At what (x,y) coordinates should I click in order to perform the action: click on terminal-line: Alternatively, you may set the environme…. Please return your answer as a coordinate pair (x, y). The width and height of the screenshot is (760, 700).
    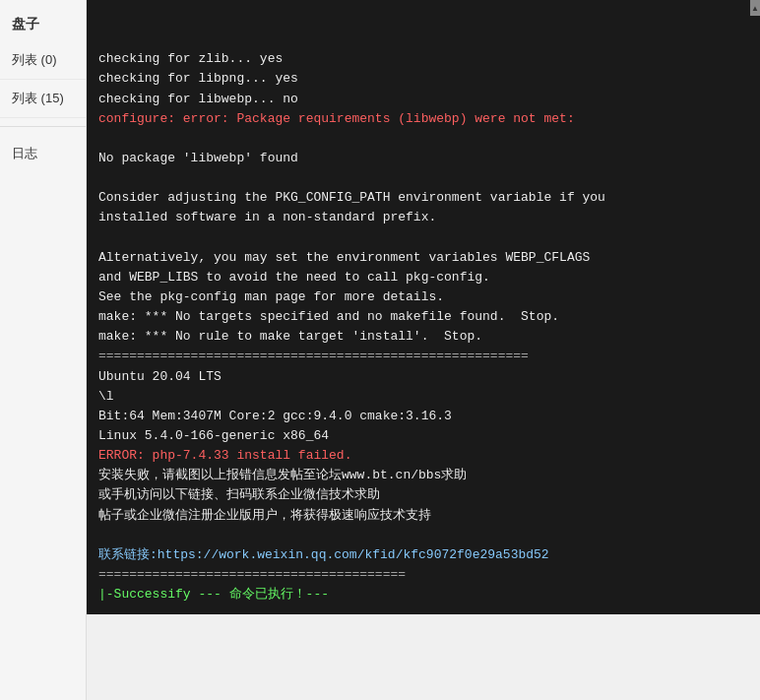
    Looking at the image, I should click on (423, 258).